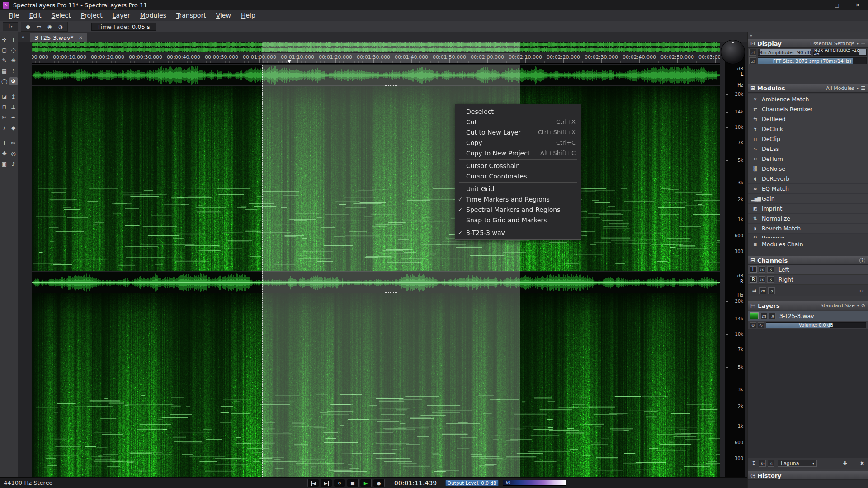  What do you see at coordinates (518, 189) in the screenshot?
I see `context-menu-item: Unit Grid` at bounding box center [518, 189].